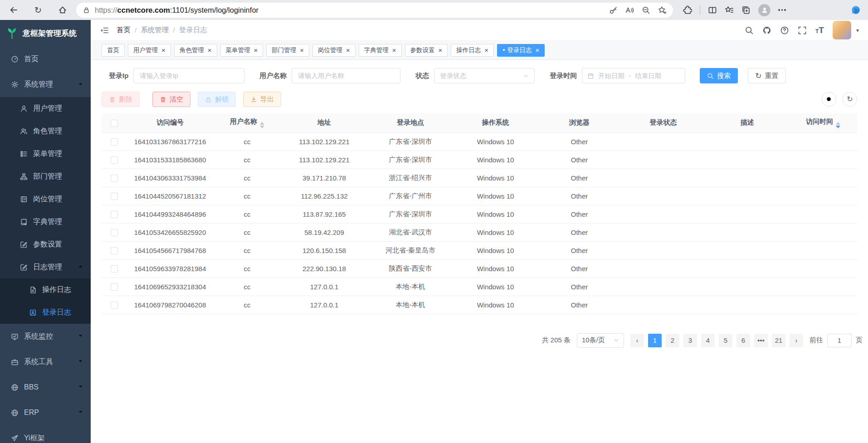 The width and height of the screenshot is (868, 443). Describe the element at coordinates (45, 131) in the screenshot. I see `sidebar-item-role-mgmt: 角色管理` at that location.